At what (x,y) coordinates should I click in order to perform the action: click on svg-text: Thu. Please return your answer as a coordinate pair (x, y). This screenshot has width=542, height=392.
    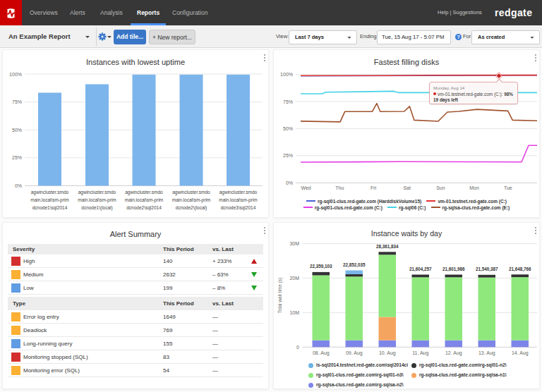
    Looking at the image, I should click on (339, 188).